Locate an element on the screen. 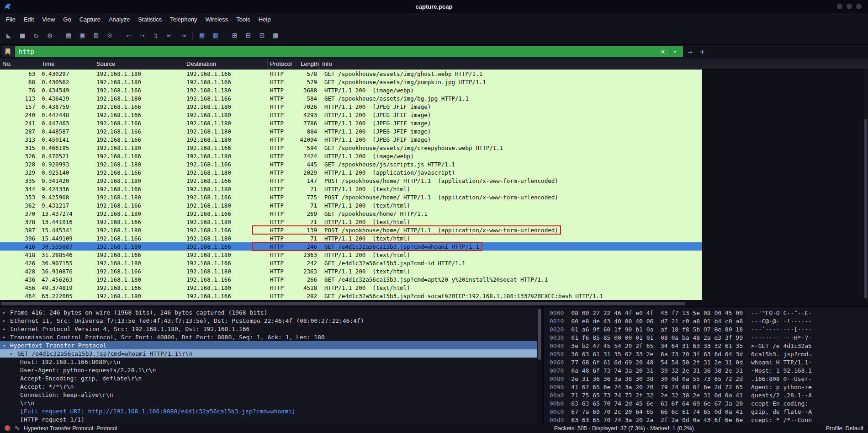 The width and height of the screenshot is (868, 433). detail-row: Connection: keep-alive\r\n is located at coordinates (271, 395).